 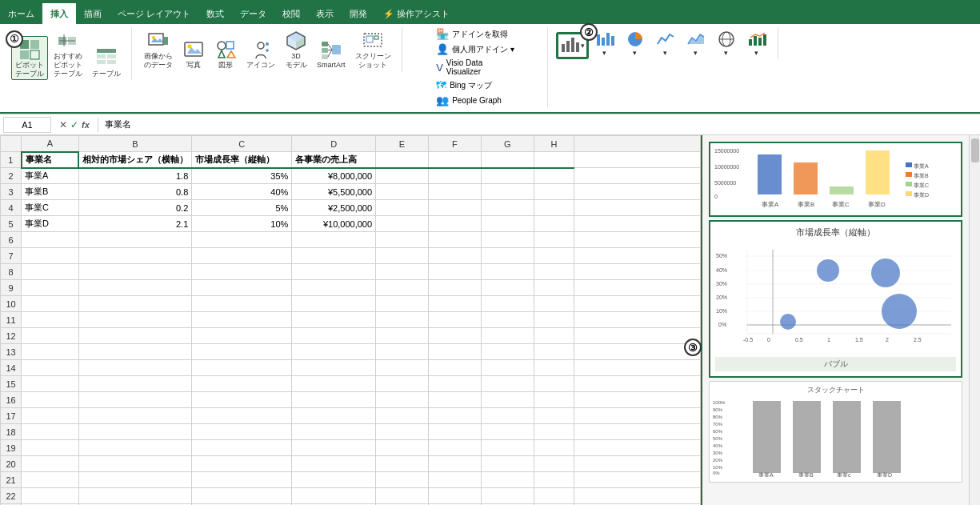 What do you see at coordinates (242, 160) in the screenshot?
I see `cell-r1-c3: 市場成長率（縦軸）` at bounding box center [242, 160].